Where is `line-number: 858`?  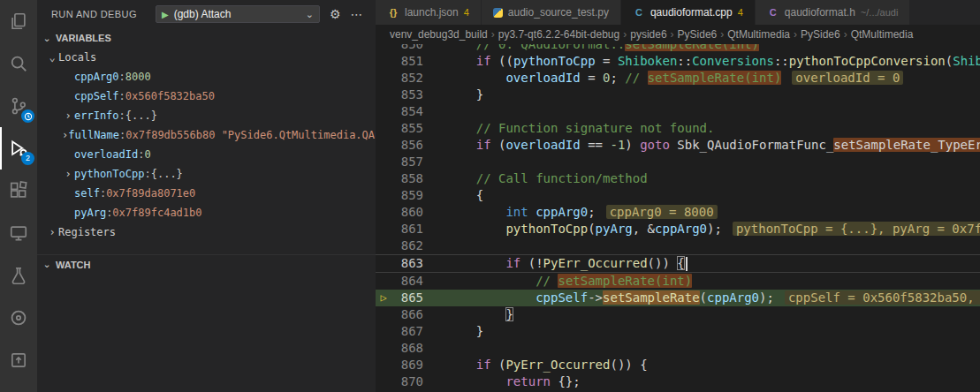 line-number: 858 is located at coordinates (413, 178).